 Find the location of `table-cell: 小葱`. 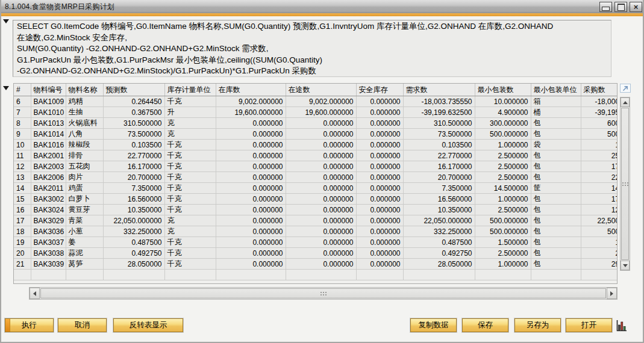

table-cell: 小葱 is located at coordinates (84, 232).